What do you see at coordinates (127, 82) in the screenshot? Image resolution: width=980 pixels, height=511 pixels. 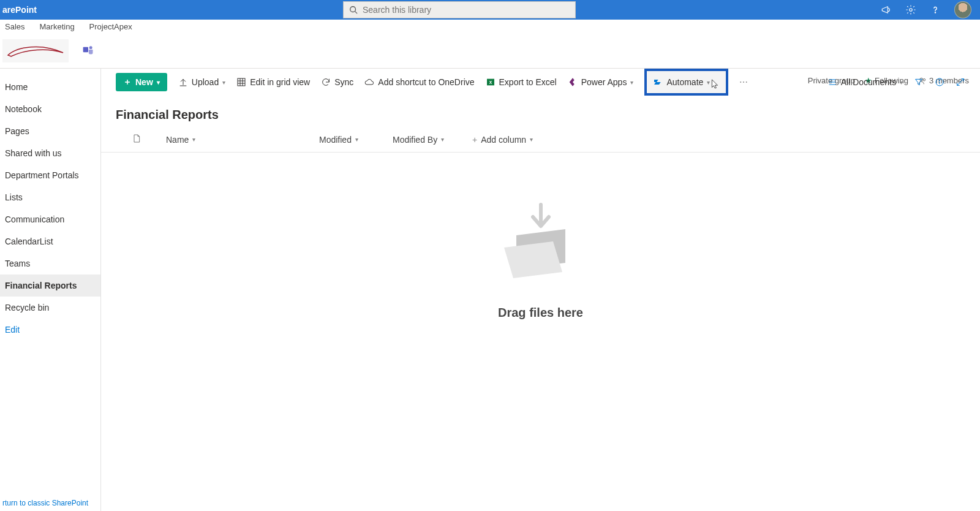 I see `plus-icon: ＋` at bounding box center [127, 82].